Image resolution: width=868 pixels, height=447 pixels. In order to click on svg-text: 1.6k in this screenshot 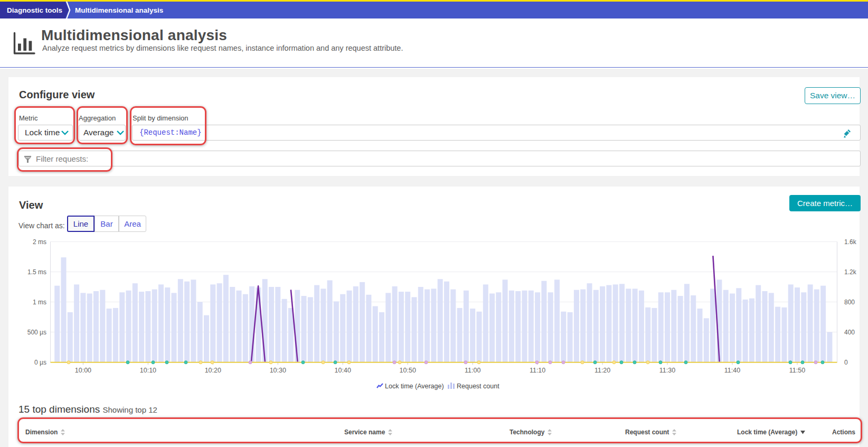, I will do `click(851, 242)`.